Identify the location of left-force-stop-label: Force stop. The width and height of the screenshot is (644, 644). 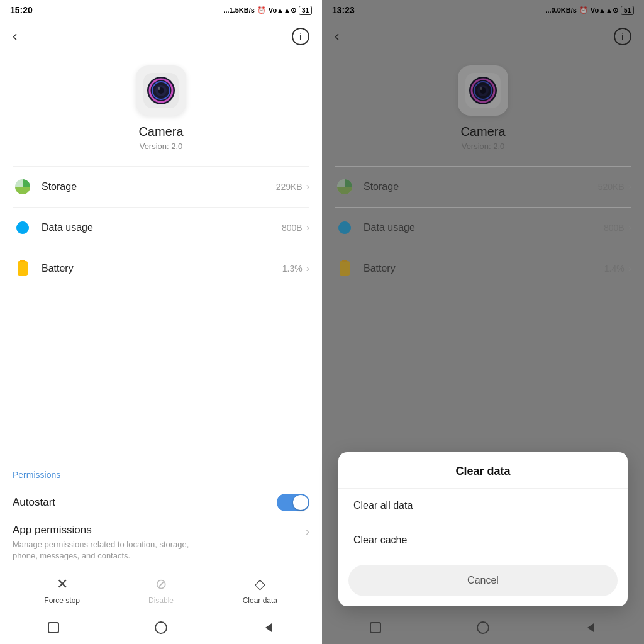
(62, 601).